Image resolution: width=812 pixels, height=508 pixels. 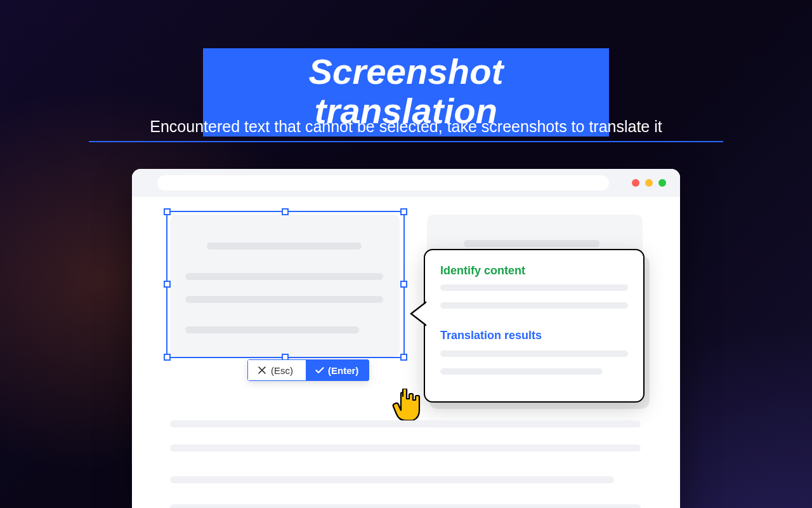 I want to click on identify-content-heading: Identify content, so click(x=483, y=271).